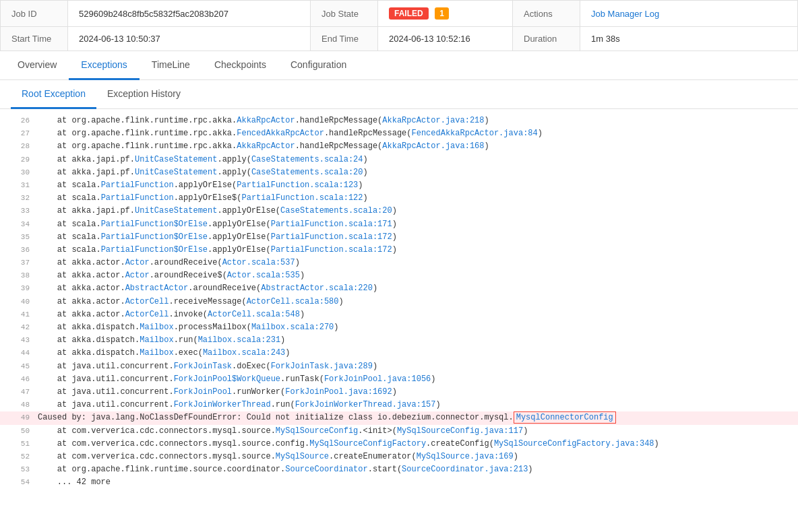 The width and height of the screenshot is (798, 532). Describe the element at coordinates (399, 225) in the screenshot. I see `stack-line-34: 34 at scala.PartialFunction$OrElse.apply…` at that location.